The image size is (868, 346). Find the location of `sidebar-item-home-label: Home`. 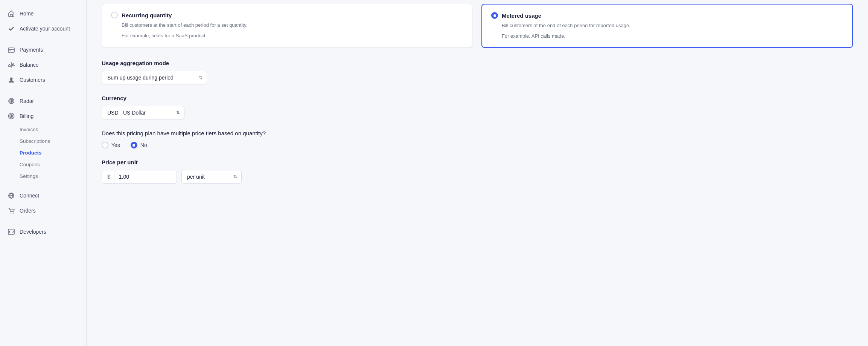

sidebar-item-home-label: Home is located at coordinates (26, 14).